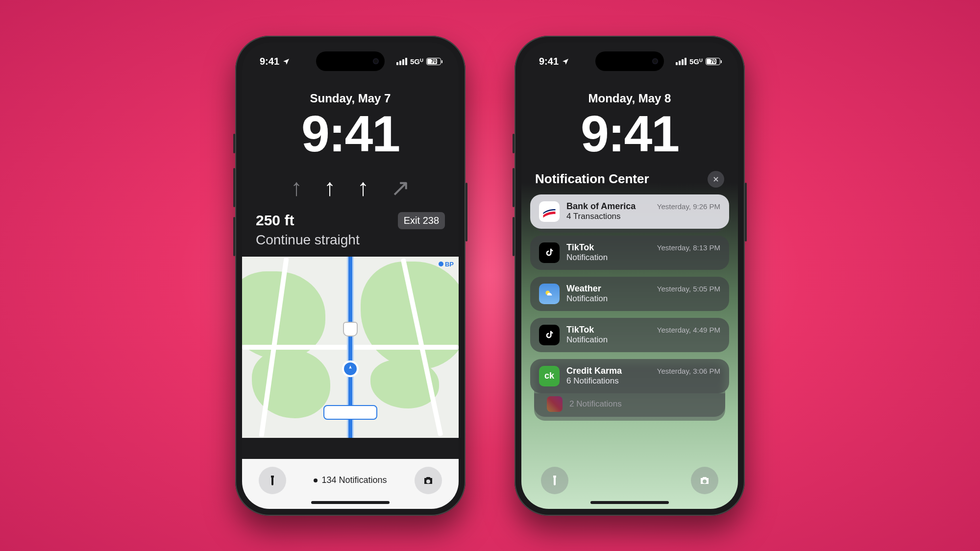  Describe the element at coordinates (630, 484) in the screenshot. I see `lock-bottom-bar` at that location.